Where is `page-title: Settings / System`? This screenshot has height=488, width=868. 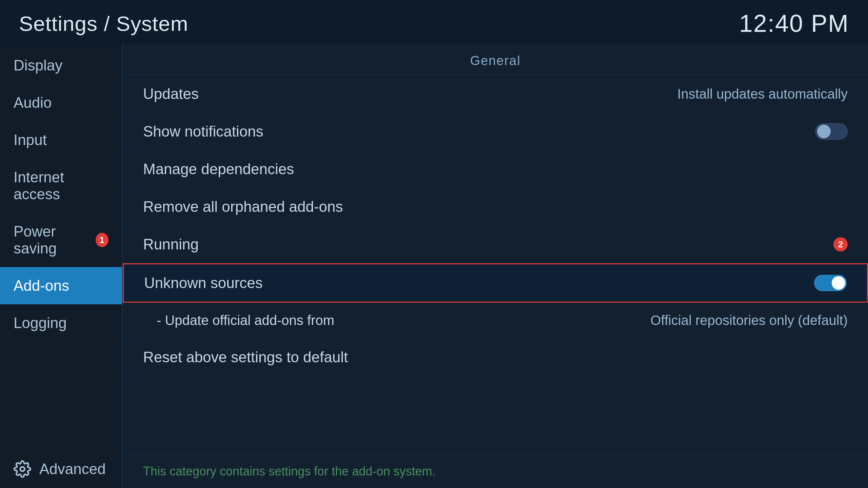
page-title: Settings / System is located at coordinates (104, 24).